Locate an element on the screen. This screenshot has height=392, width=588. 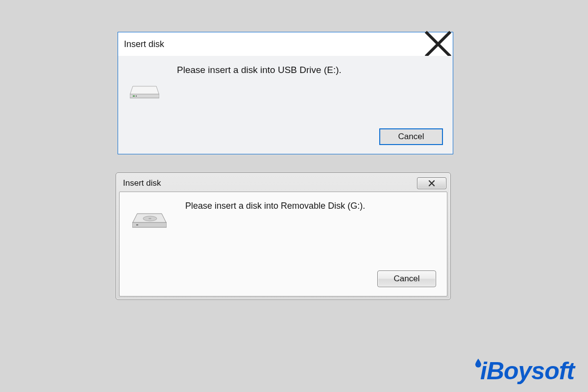
watermark-text: iBoysoft is located at coordinates (527, 371).